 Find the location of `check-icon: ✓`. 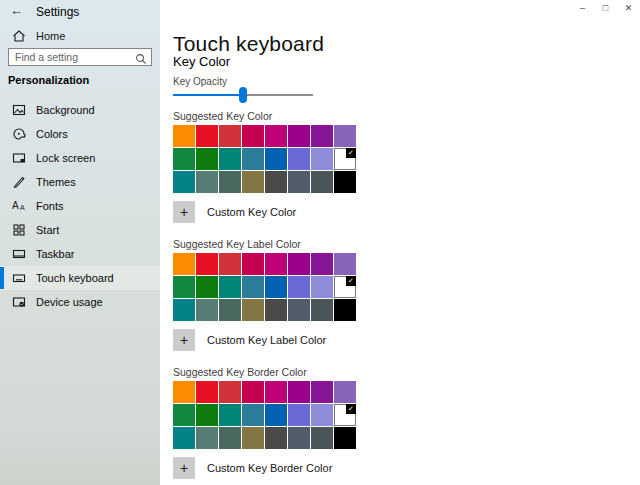

check-icon: ✓ is located at coordinates (351, 153).